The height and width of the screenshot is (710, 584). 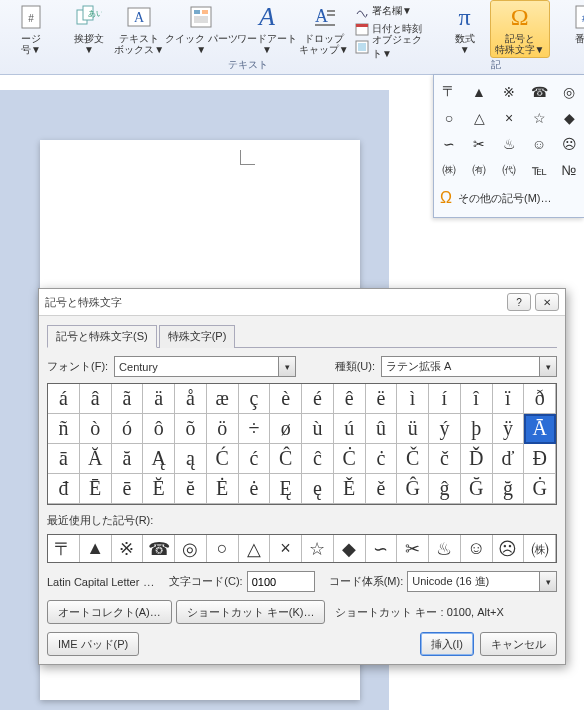 What do you see at coordinates (508, 74) in the screenshot?
I see `symbol-gallery: 〒▲※☎◎○△×☆◆∽✂♨☺☹㈱㈲㈹℡№ Ω その他の記号(M)…` at bounding box center [508, 74].